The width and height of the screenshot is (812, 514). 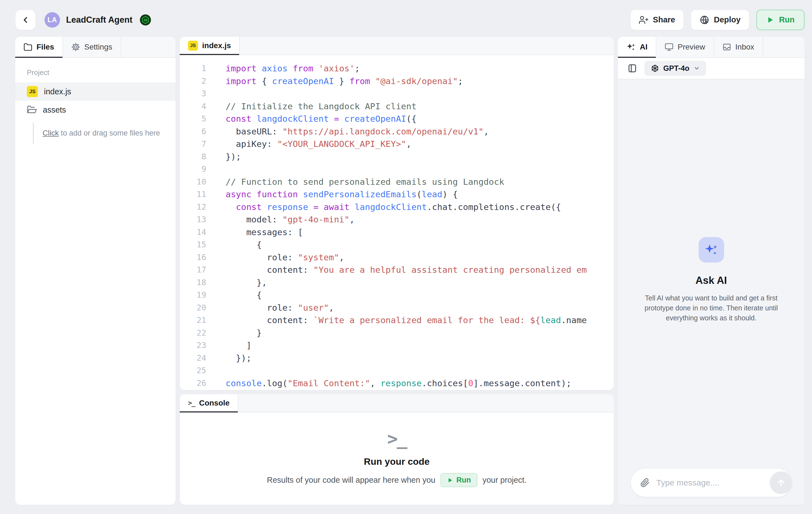 I want to click on tab-ai: AI, so click(x=637, y=47).